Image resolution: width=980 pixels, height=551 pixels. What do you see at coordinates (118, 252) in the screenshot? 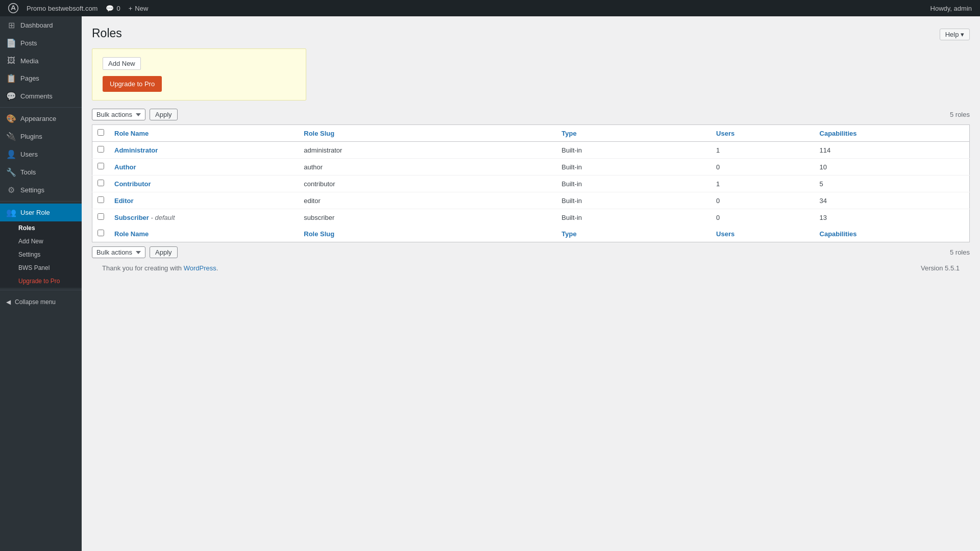
I see `bulk-actions-select-bottom: Bulk actions` at bounding box center [118, 252].